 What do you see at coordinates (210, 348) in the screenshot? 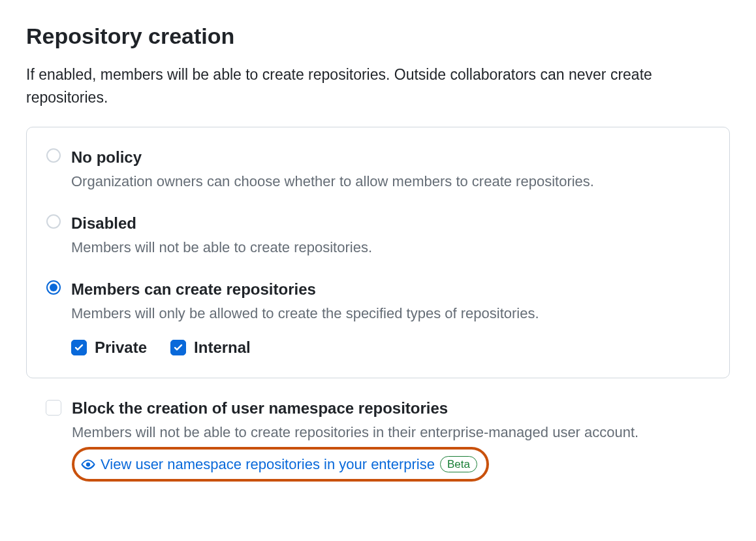
I see `checkbox-internal: Internal` at bounding box center [210, 348].